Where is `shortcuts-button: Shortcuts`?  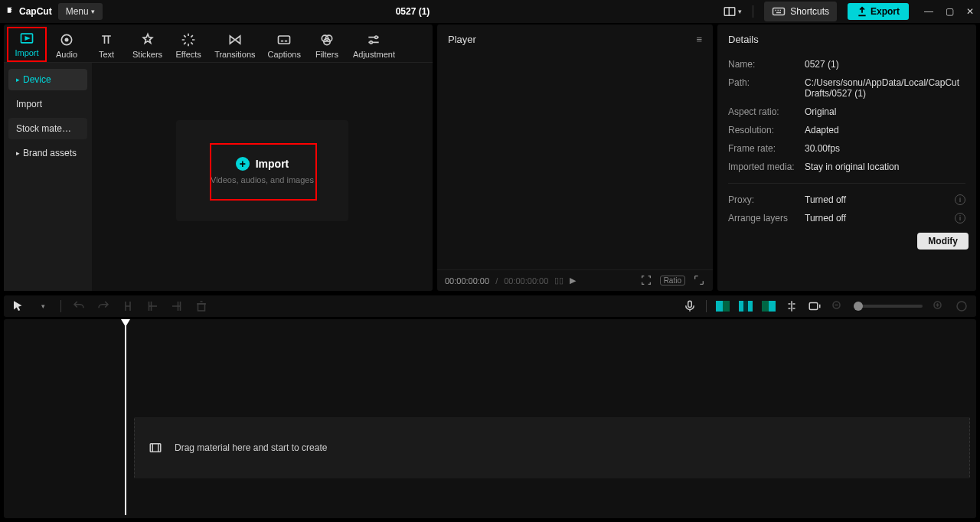 shortcuts-button: Shortcuts is located at coordinates (801, 11).